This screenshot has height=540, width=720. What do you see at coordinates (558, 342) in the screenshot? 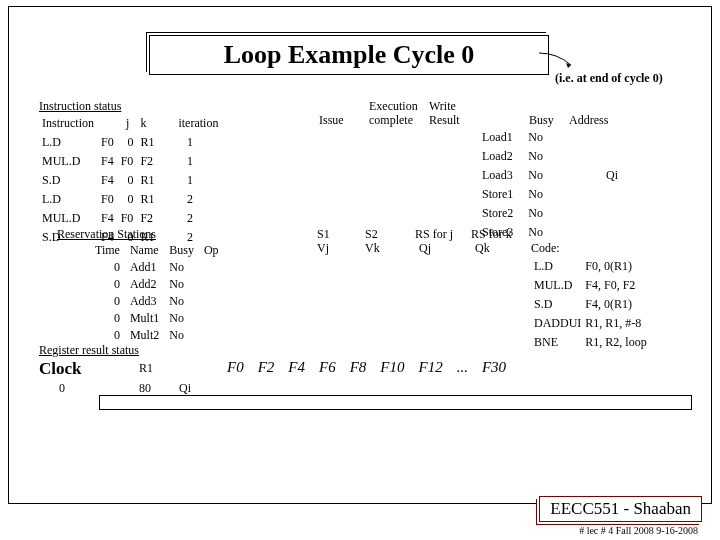
I see `code-op: BNE` at bounding box center [558, 342].